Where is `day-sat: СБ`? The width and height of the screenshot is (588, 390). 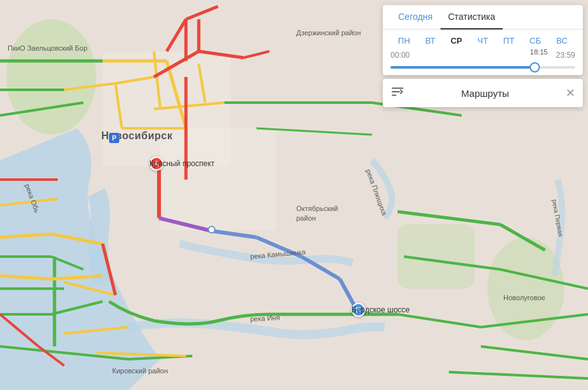
day-sat: СБ is located at coordinates (535, 41).